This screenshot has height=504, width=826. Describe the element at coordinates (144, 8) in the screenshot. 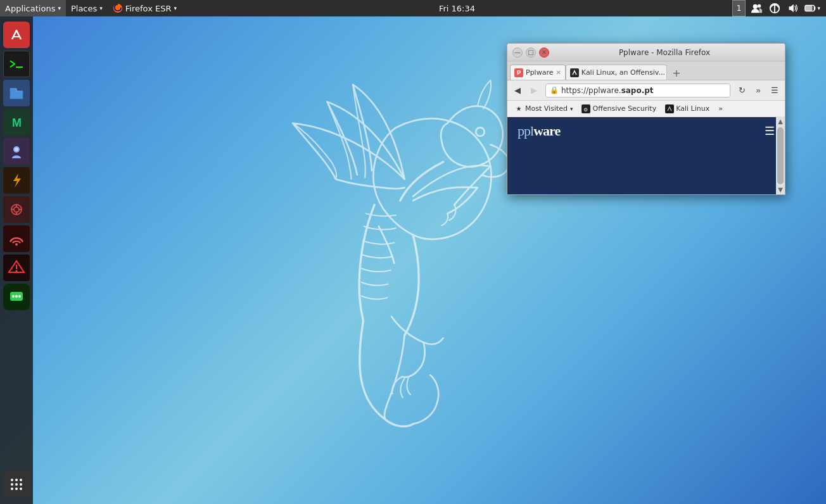

I see `firefox-esr-menu: Firefox ESR ▾` at that location.